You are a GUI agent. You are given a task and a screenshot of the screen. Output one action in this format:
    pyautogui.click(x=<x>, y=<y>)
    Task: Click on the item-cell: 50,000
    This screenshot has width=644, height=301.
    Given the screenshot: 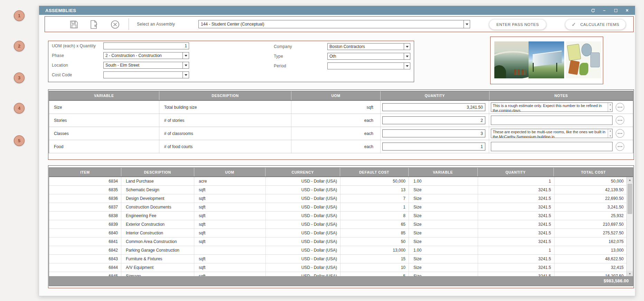 What is the action you would take?
    pyautogui.click(x=591, y=181)
    